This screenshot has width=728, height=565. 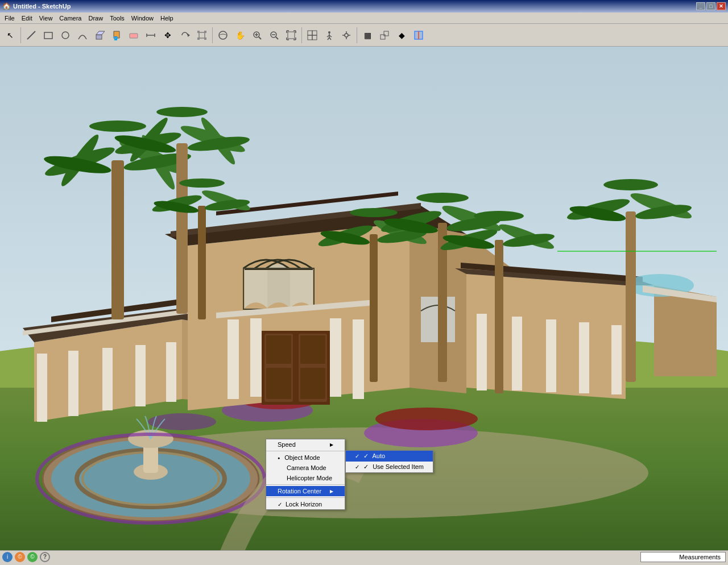 What do you see at coordinates (364, 556) in the screenshot?
I see `statusbar: i © © ? Measurements` at bounding box center [364, 556].